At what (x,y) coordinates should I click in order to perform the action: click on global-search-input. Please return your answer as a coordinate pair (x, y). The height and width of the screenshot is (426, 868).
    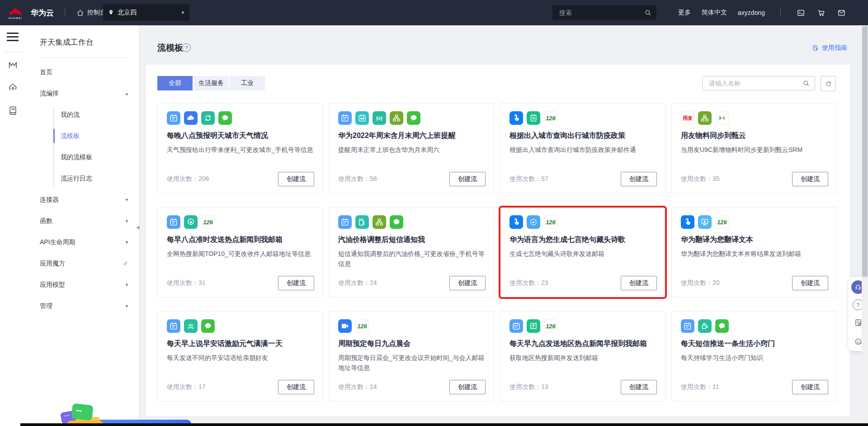
    Looking at the image, I should click on (601, 13).